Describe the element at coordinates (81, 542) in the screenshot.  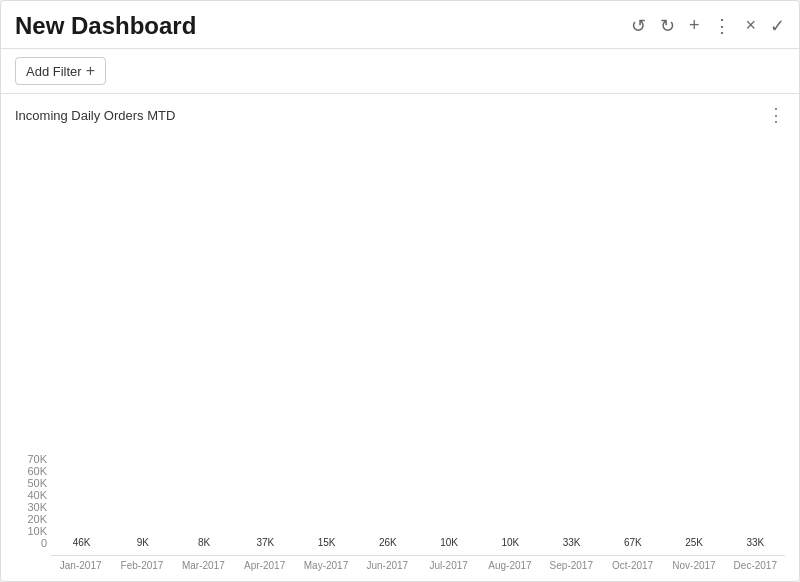
I see `bar-value-label: 46K` at that location.